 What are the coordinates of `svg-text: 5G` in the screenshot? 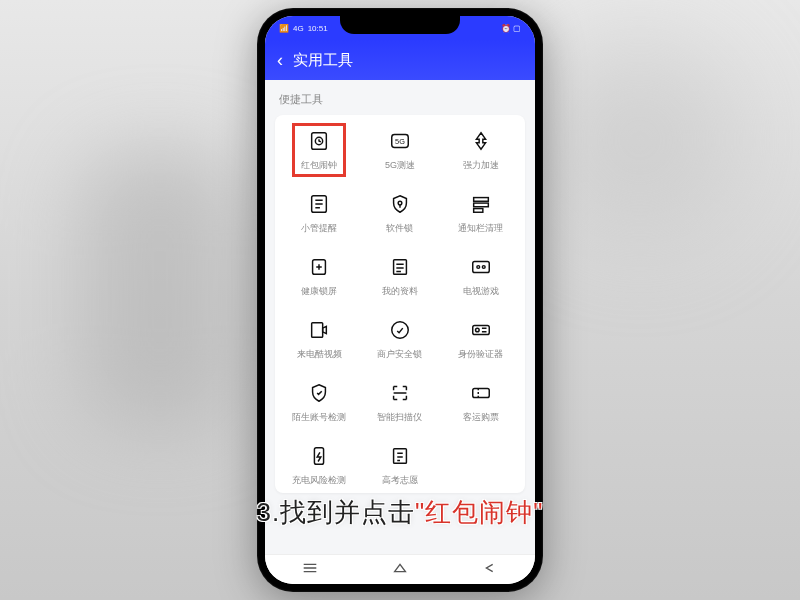 It's located at (400, 142).